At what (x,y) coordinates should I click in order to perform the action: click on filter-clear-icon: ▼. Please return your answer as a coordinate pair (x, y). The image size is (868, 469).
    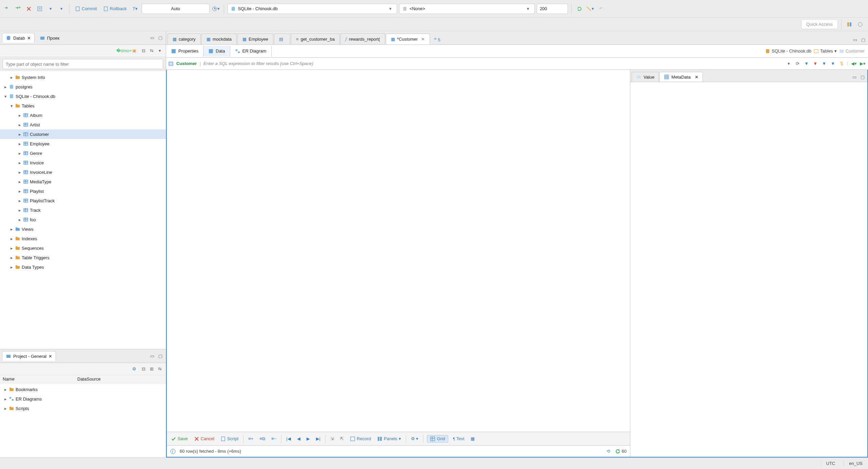
    Looking at the image, I should click on (815, 64).